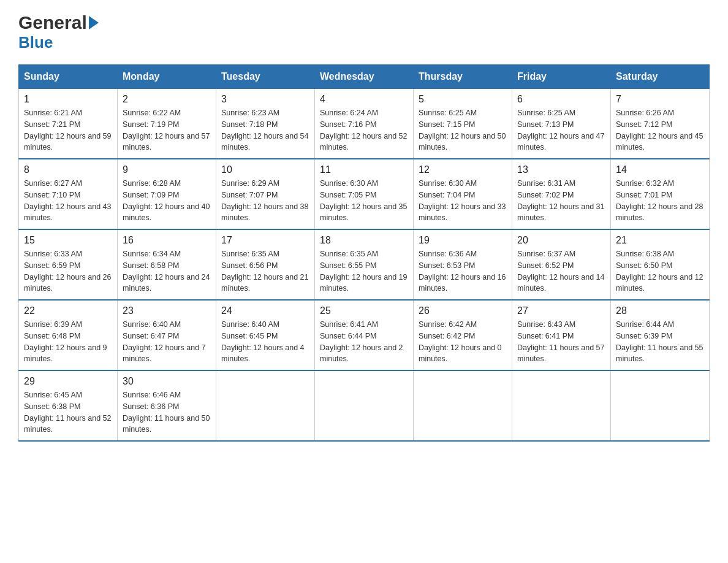 The height and width of the screenshot is (563, 728). What do you see at coordinates (660, 271) in the screenshot?
I see `day-info: Sunrise: 6:38 AMSunset: 6:50 PMDaylight:…` at bounding box center [660, 271].